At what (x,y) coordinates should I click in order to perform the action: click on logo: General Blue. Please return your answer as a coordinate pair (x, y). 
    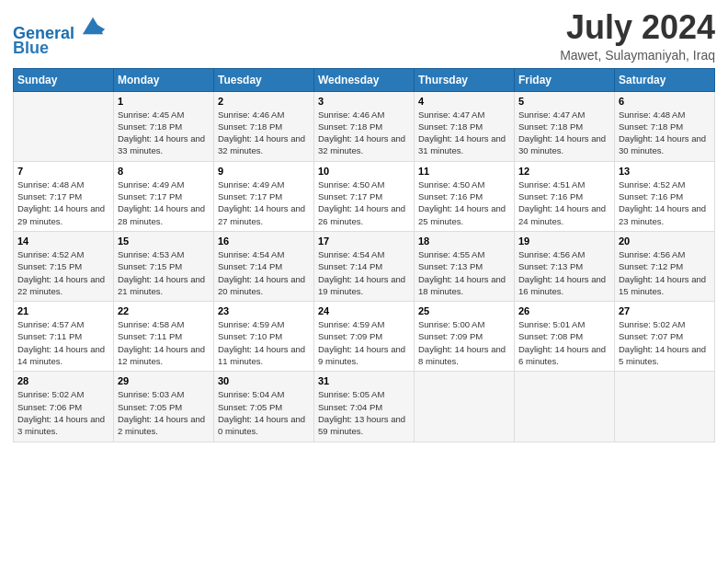
    Looking at the image, I should click on (60, 35).